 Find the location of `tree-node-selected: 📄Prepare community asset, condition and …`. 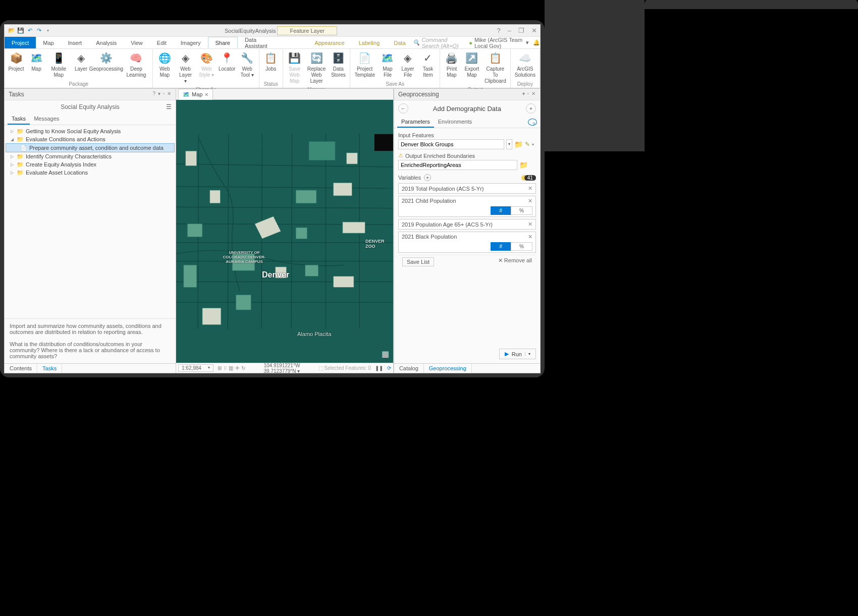

tree-node-selected: 📄Prepare community asset, condition and … is located at coordinates (90, 148).